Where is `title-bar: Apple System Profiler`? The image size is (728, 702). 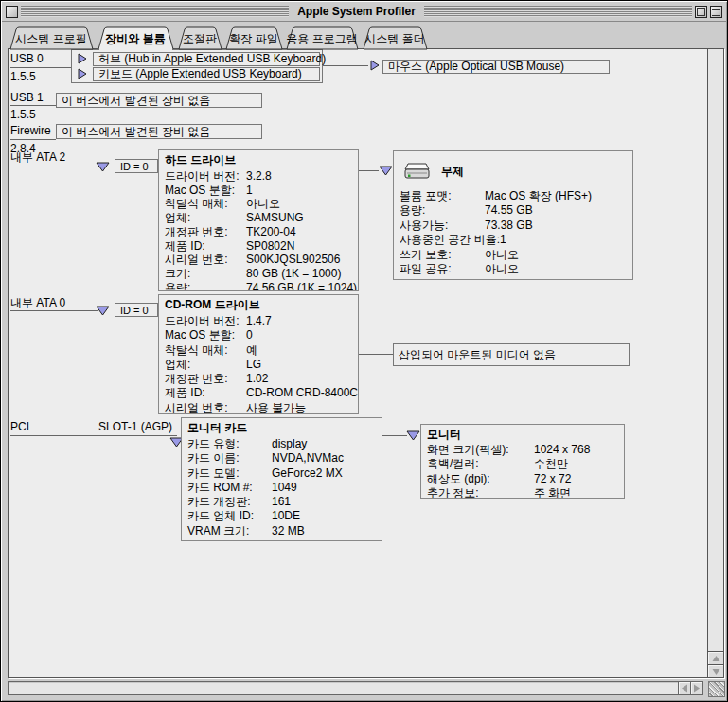
title-bar: Apple System Profiler is located at coordinates (364, 11).